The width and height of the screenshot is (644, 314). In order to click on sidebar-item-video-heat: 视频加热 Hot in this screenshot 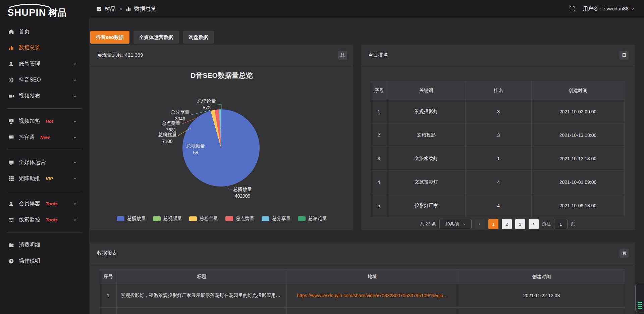, I will do `click(44, 121)`.